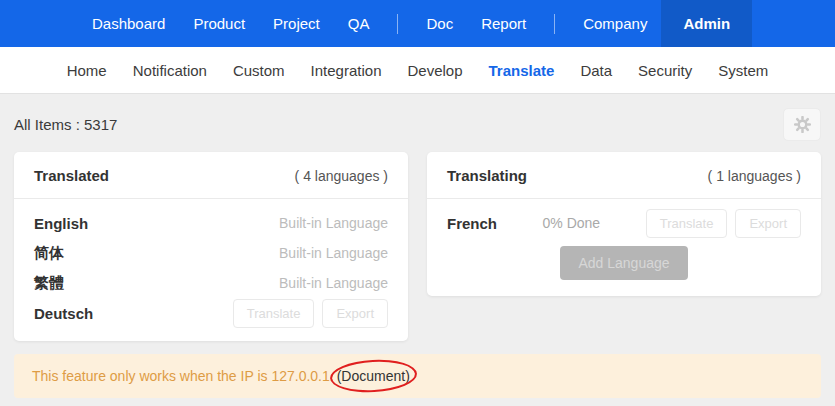 This screenshot has height=406, width=835. I want to click on subnav-notification: Notification, so click(170, 70).